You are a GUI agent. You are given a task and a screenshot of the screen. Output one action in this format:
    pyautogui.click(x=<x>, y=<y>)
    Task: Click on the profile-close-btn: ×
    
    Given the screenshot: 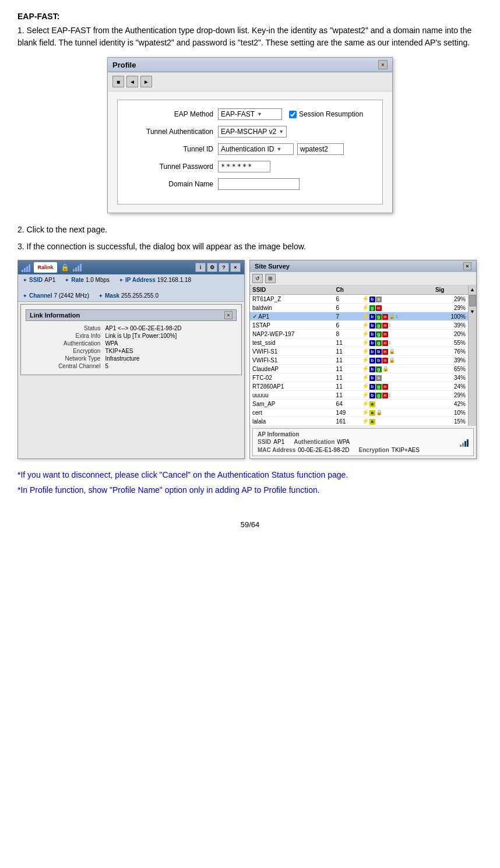 What is the action you would take?
    pyautogui.click(x=383, y=65)
    